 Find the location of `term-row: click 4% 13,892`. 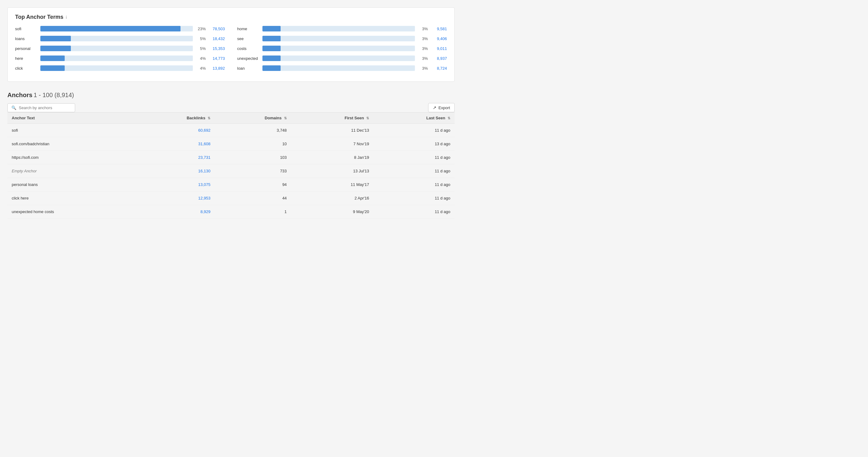

term-row: click 4% 13,892 is located at coordinates (120, 68).